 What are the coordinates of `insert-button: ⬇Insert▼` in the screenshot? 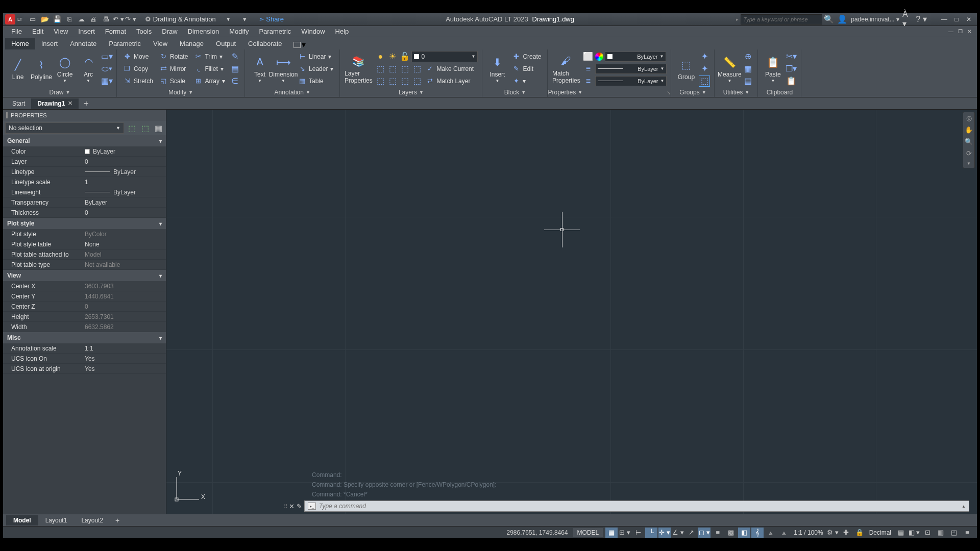 It's located at (497, 69).